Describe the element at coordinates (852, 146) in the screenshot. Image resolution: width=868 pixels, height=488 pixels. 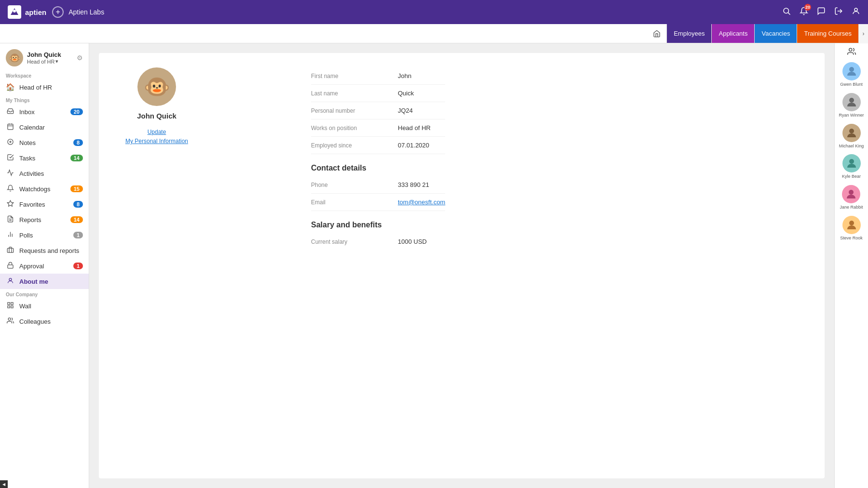
I see `colleague-name: Michael King` at that location.